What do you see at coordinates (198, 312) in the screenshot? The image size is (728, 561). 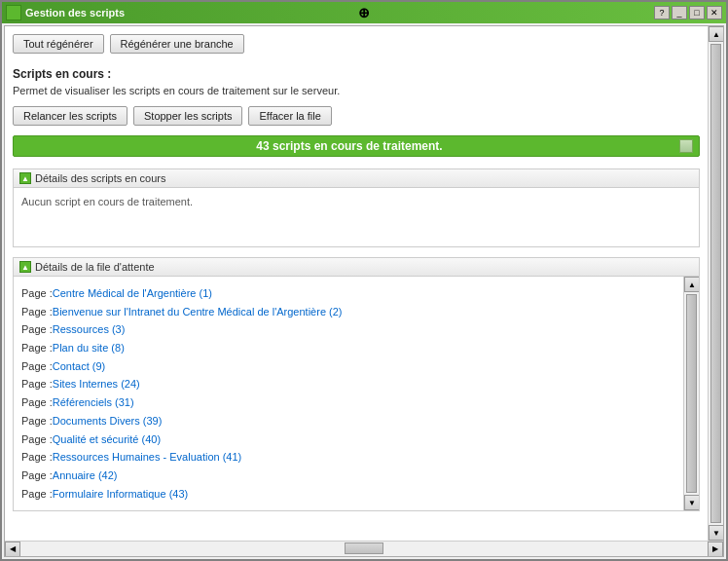 I see `queue-item-link: Bienvenue sur l'Intranet du Centre Médic…` at bounding box center [198, 312].